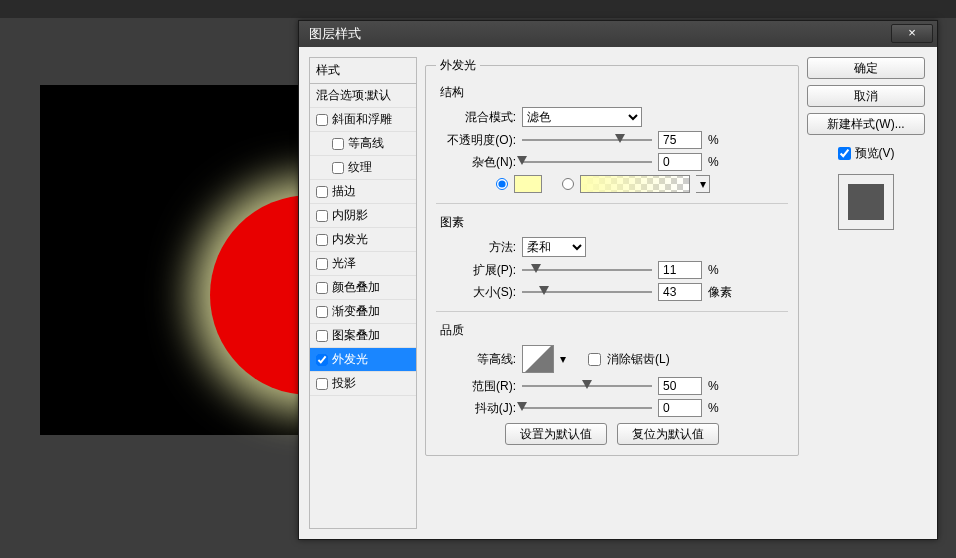 The image size is (956, 558). I want to click on noise-input, so click(680, 162).